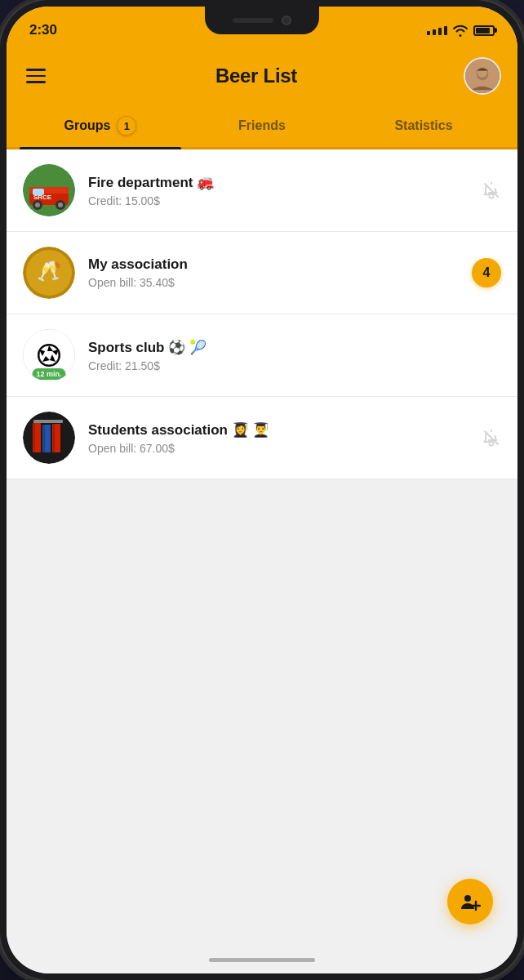 This screenshot has width=524, height=980. What do you see at coordinates (482, 76) in the screenshot?
I see `avatar-image` at bounding box center [482, 76].